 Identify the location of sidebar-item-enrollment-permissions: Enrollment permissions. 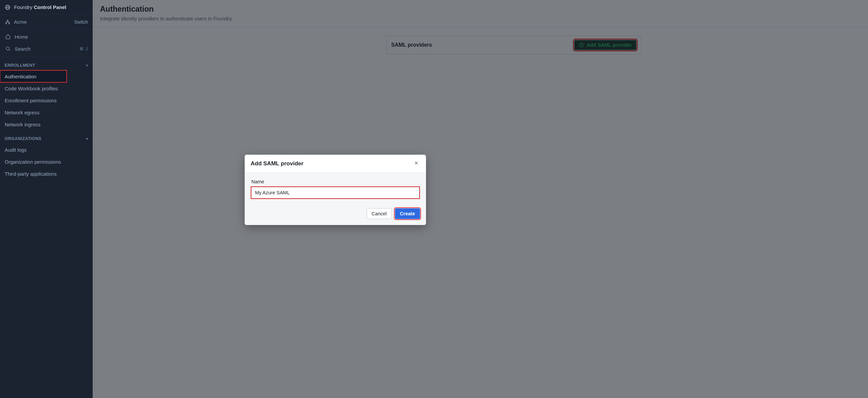
(46, 100).